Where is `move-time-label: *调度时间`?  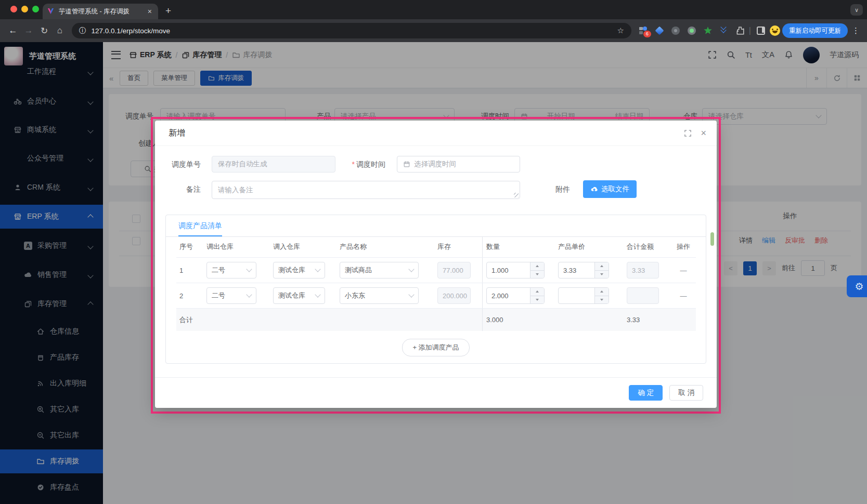
move-time-label: *调度时间 is located at coordinates (366, 164).